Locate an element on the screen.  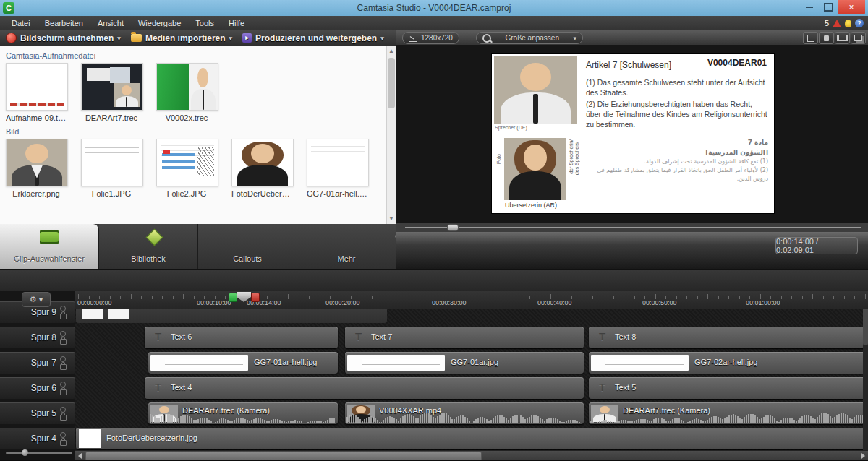
track-header-spur-8: Spur 8 is located at coordinates (38, 337).